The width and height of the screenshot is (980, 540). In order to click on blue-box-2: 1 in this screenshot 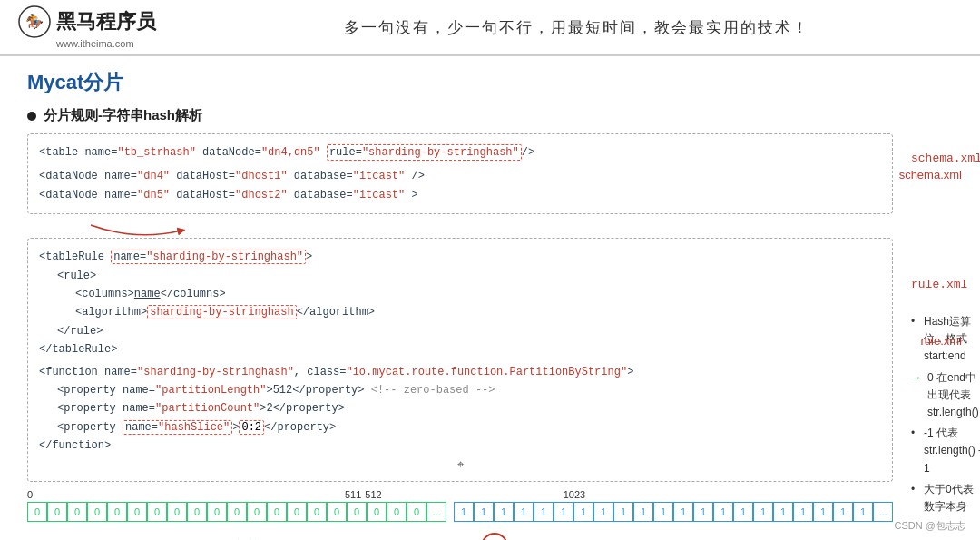, I will do `click(504, 512)`.